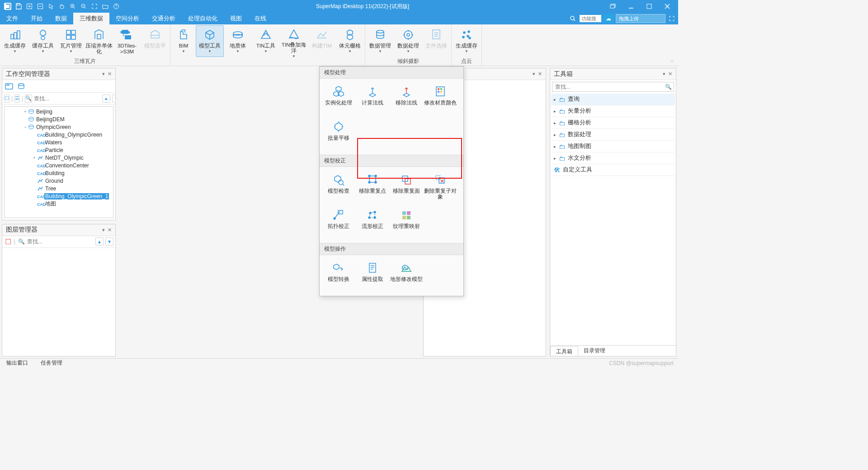 This screenshot has width=868, height=470. What do you see at coordinates (338, 99) in the screenshot?
I see `gallery-item: 实例化处理` at bounding box center [338, 99].